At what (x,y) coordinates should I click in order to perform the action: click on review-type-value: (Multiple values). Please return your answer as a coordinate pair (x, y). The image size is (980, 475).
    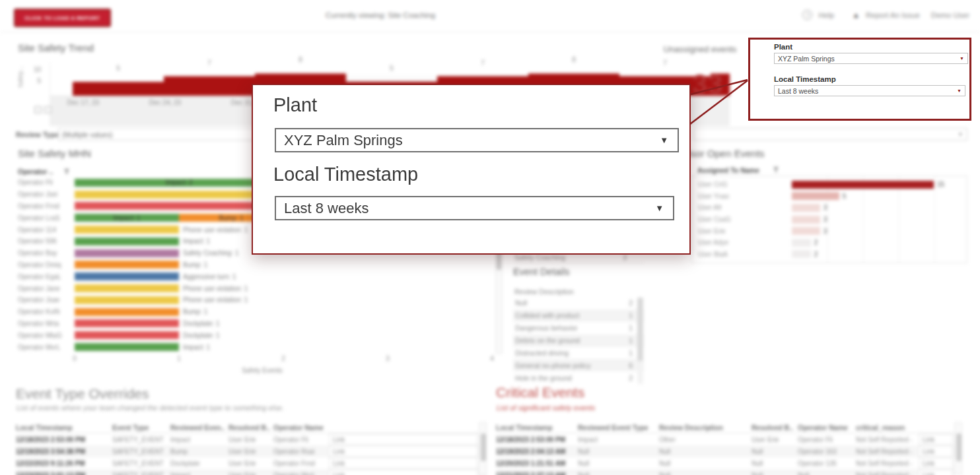
    Looking at the image, I should click on (87, 135).